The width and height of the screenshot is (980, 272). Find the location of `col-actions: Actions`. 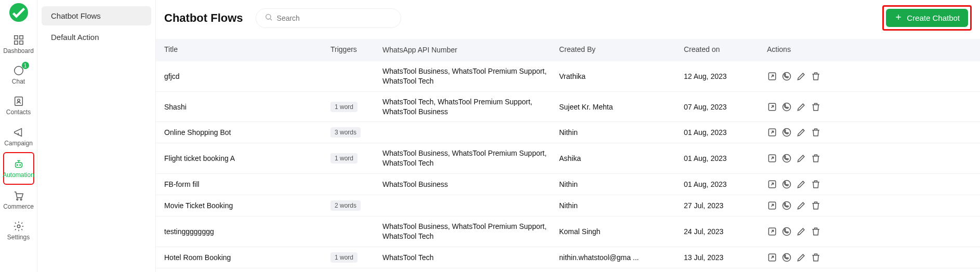

col-actions: Actions is located at coordinates (869, 50).